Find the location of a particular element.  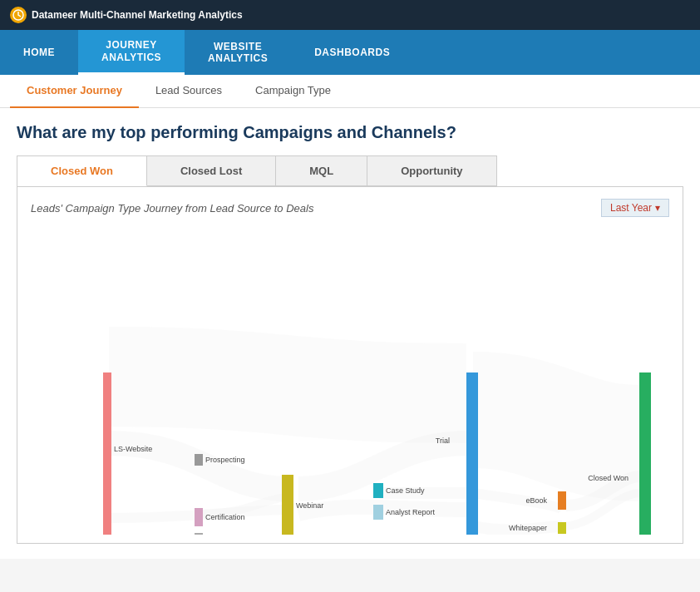

label-closed-won: Closed Won is located at coordinates (609, 478).